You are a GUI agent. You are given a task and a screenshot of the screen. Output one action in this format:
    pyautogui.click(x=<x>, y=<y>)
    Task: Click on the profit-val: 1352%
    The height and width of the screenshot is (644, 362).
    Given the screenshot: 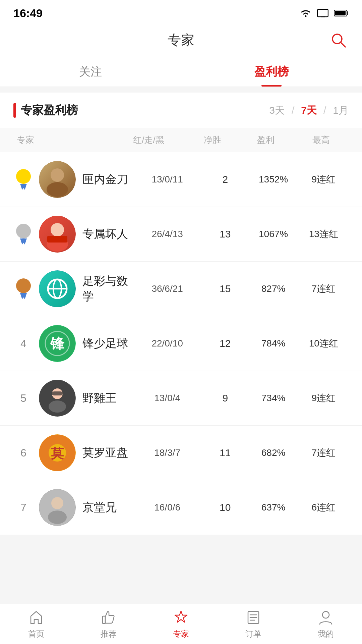 What is the action you would take?
    pyautogui.click(x=274, y=179)
    